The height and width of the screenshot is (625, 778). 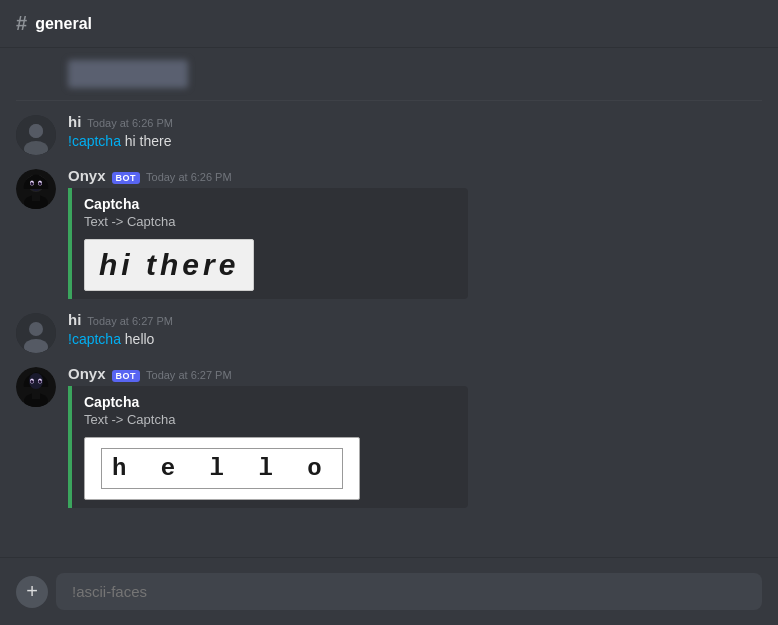 I want to click on username-hi-2: hi, so click(x=74, y=320).